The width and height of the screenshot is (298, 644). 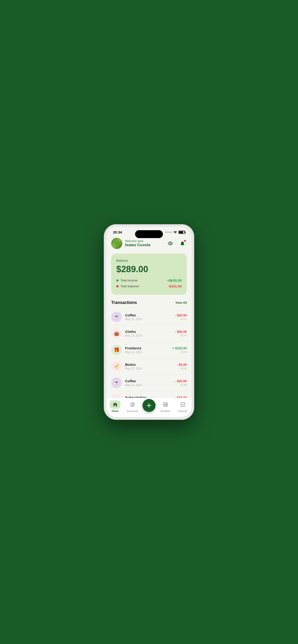 What do you see at coordinates (117, 334) in the screenshot?
I see `transaction-icon: 👜` at bounding box center [117, 334].